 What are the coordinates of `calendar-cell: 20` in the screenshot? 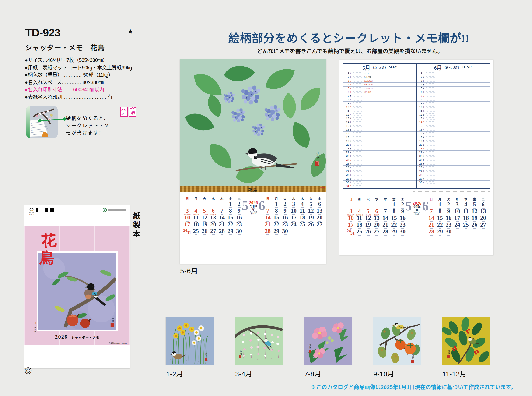 It's located at (320, 218).